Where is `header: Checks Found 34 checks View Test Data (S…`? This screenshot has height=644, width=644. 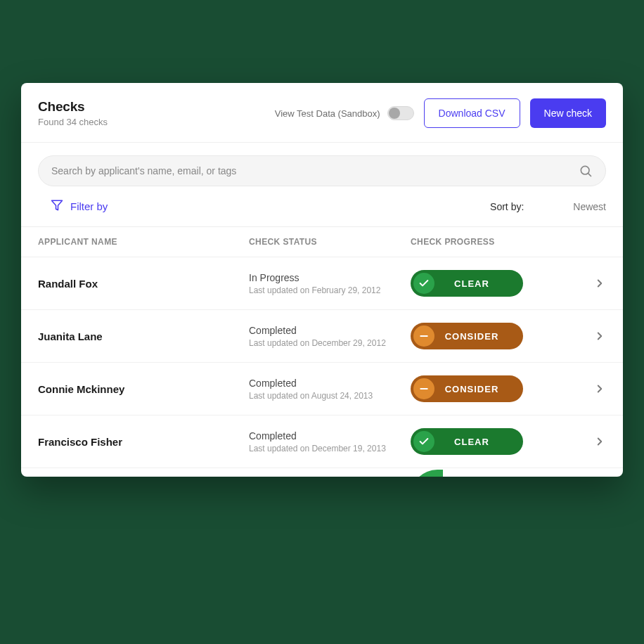
header: Checks Found 34 checks View Test Data (S… is located at coordinates (322, 112).